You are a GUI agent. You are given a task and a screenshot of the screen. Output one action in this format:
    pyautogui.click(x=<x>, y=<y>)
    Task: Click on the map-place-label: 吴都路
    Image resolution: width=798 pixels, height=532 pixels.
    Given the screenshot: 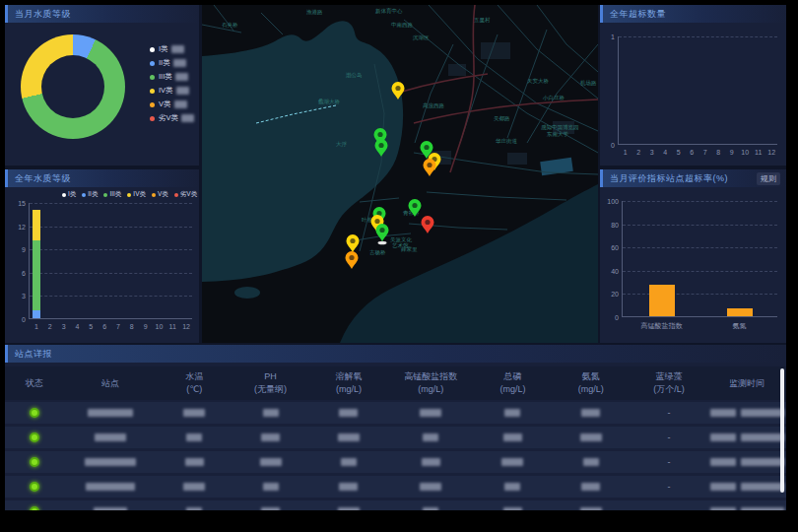 What is the action you would take?
    pyautogui.click(x=502, y=118)
    